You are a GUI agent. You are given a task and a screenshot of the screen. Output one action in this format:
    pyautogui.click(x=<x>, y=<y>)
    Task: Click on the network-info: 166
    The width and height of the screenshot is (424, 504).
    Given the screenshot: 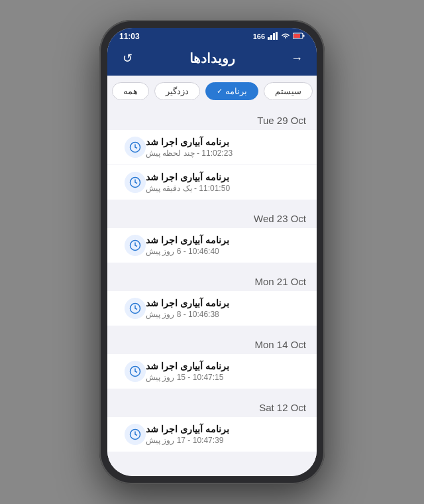 What is the action you would take?
    pyautogui.click(x=259, y=36)
    